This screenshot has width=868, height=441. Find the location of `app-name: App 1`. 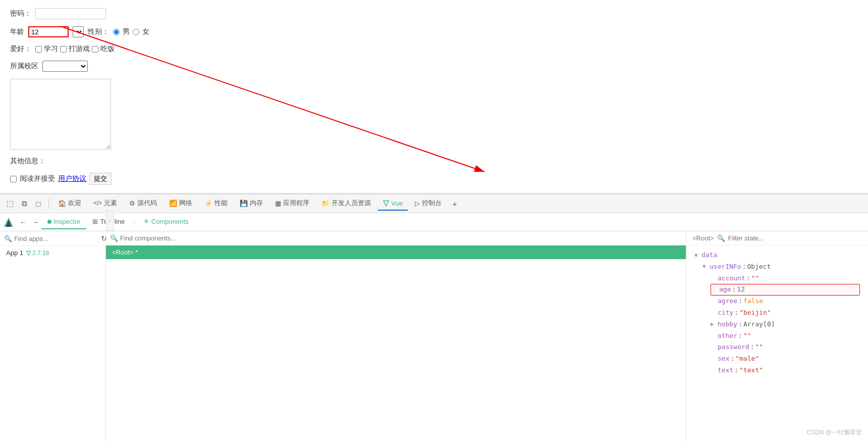

app-name: App 1 is located at coordinates (15, 253).